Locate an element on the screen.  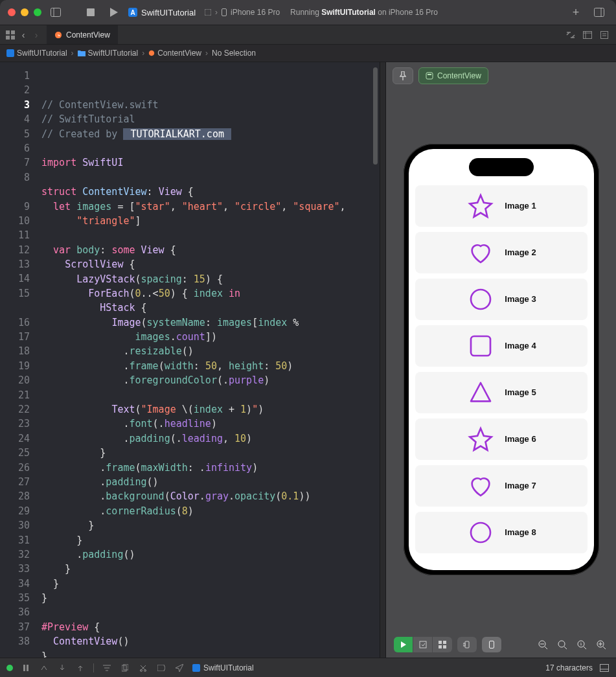
preview-variants-button is located at coordinates (442, 645).